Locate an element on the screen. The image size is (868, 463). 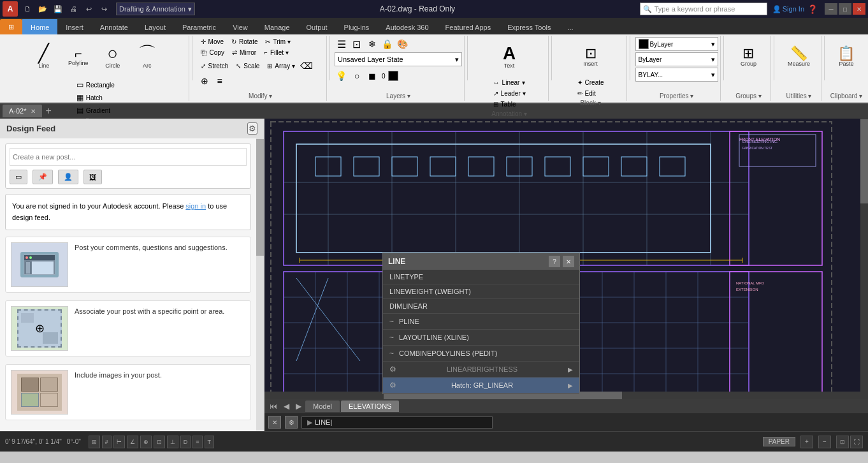
close-btn: ✕ is located at coordinates (859, 9).